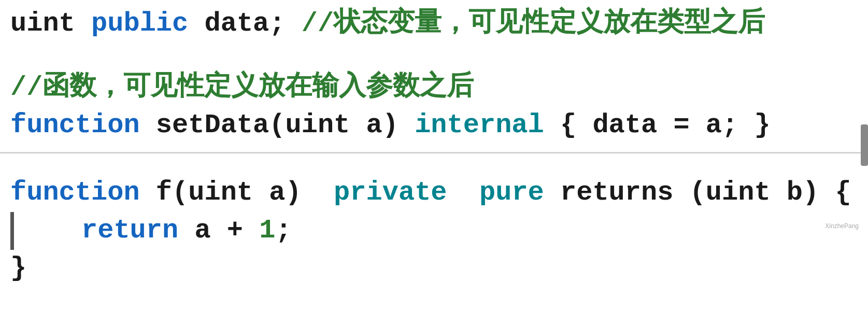 This screenshot has width=868, height=324. Describe the element at coordinates (75, 125) in the screenshot. I see `keyword-function-1: function` at that location.